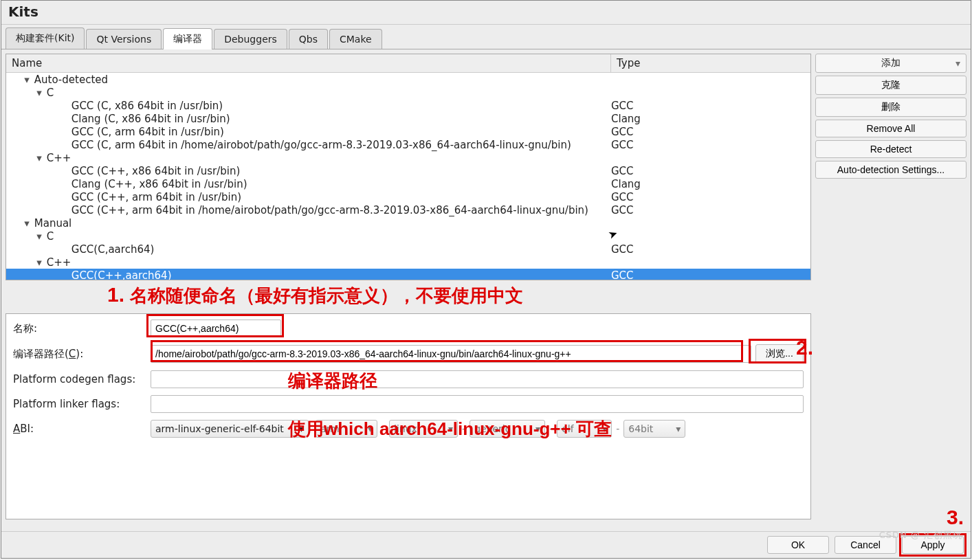 Image resolution: width=972 pixels, height=560 pixels. Describe the element at coordinates (408, 274) in the screenshot. I see `tree-row: GCC(C++,aarch64)GCC` at that location.